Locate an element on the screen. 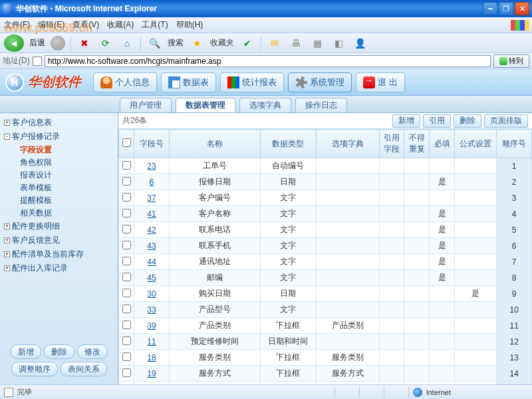 This screenshot has height=399, width=532. menu-favorites: 收藏(A) is located at coordinates (120, 25).